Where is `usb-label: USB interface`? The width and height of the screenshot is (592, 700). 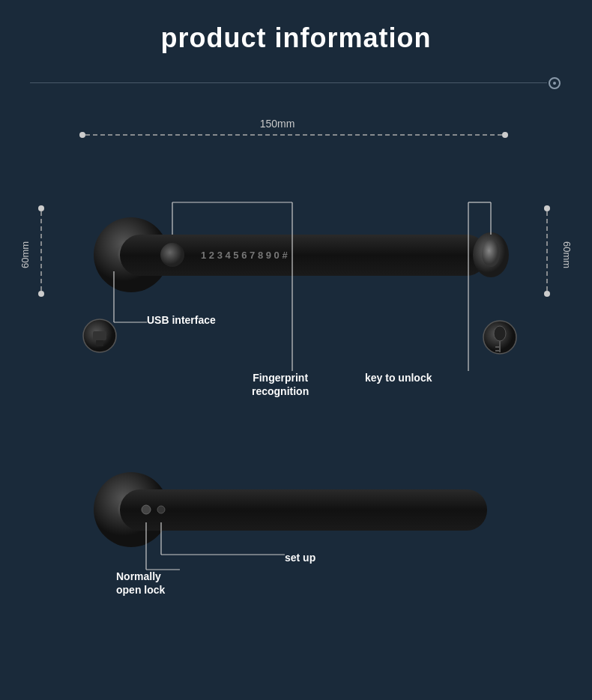 usb-label: USB interface is located at coordinates (181, 320).